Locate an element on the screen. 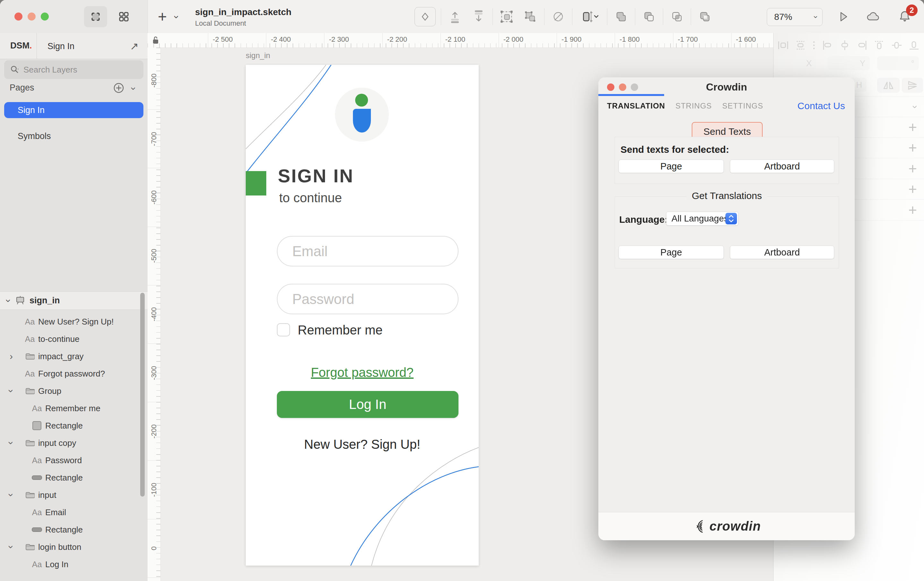  align-bottom-icon is located at coordinates (914, 45).